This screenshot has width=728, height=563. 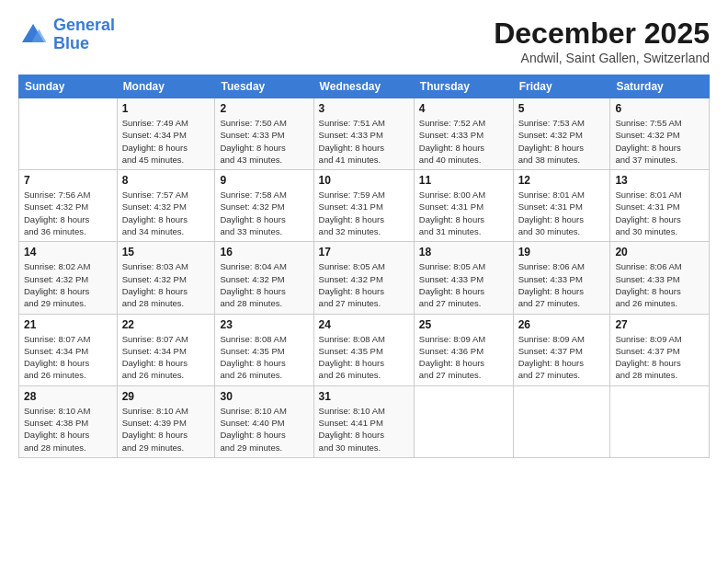 I want to click on calendar-cell: 14Sunrise: 8:02 AMSunset: 4:32 PMDayligh…, so click(x=68, y=278).